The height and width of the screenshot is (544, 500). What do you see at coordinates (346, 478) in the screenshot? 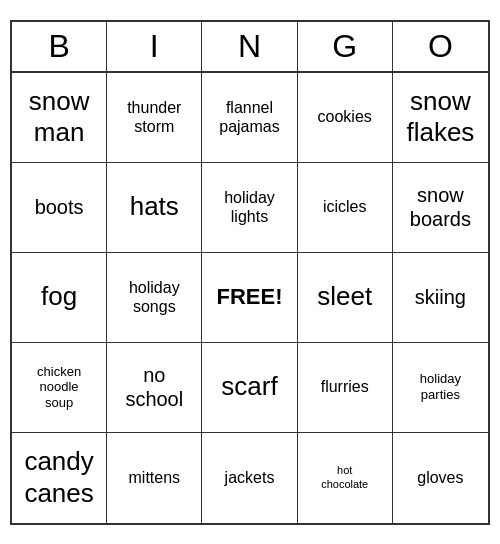
I see `bingo-cell: hotchocolate` at bounding box center [346, 478].